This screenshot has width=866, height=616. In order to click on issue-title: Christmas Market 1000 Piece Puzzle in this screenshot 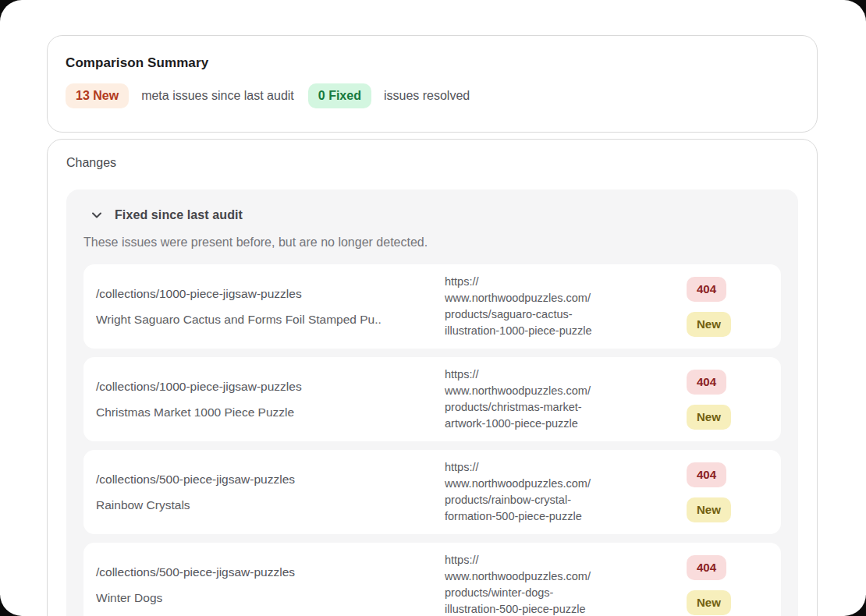, I will do `click(261, 412)`.